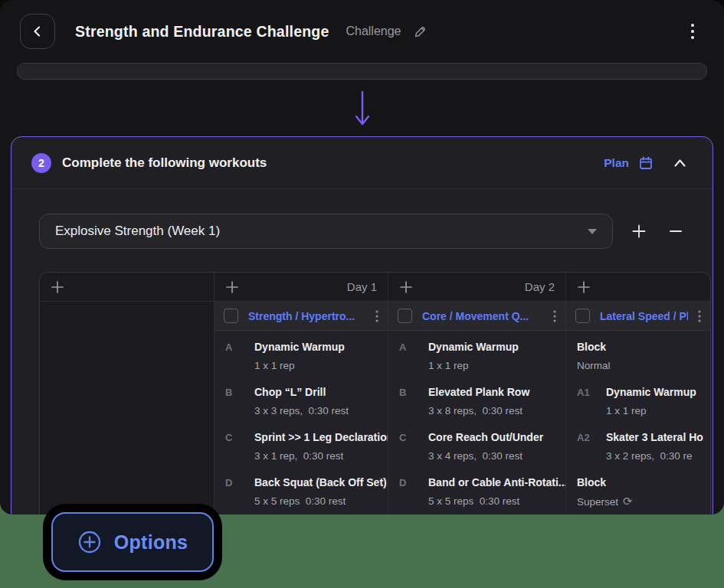  I want to click on add-week-button, so click(639, 231).